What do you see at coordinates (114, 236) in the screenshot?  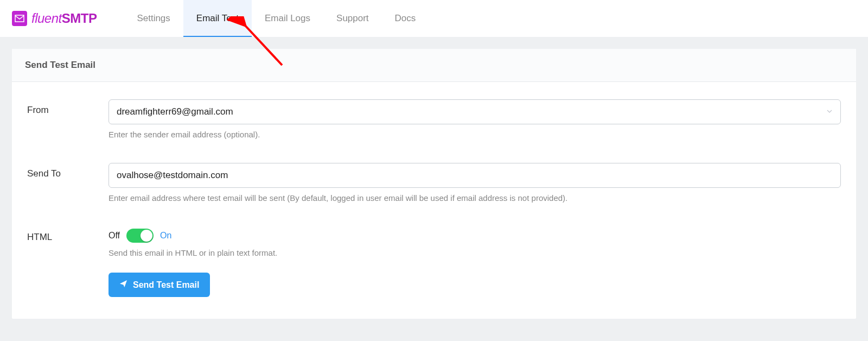 I see `toggle-off-label: Off` at bounding box center [114, 236].